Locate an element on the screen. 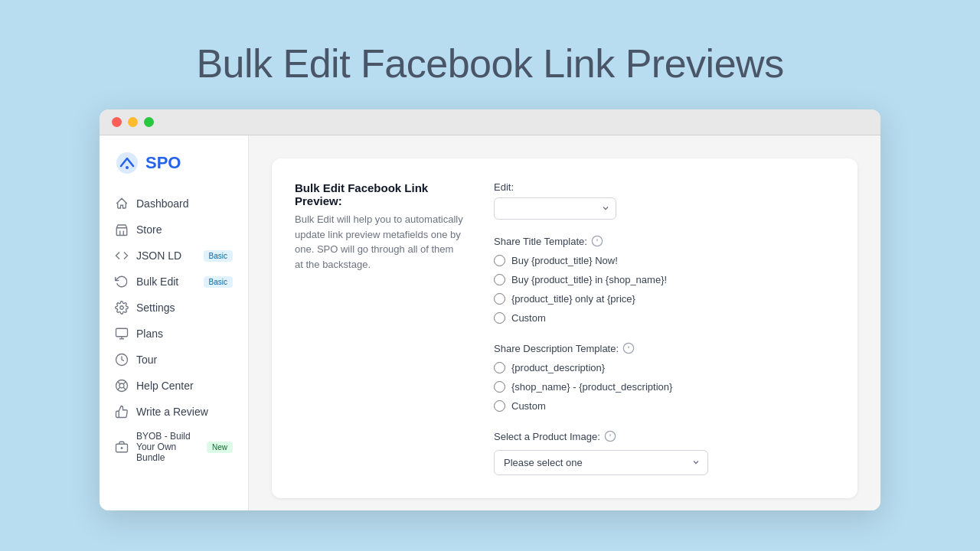 Image resolution: width=980 pixels, height=551 pixels. product-image-select-wrapper: Please select one is located at coordinates (601, 462).